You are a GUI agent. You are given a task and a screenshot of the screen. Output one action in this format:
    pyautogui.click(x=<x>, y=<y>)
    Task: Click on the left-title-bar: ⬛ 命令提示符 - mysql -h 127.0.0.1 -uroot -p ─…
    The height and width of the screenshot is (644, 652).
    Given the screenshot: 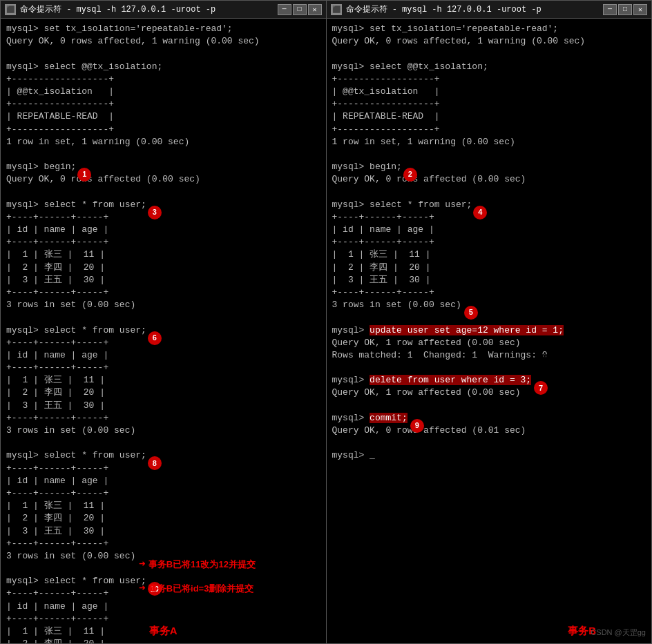 What is the action you would take?
    pyautogui.click(x=163, y=10)
    